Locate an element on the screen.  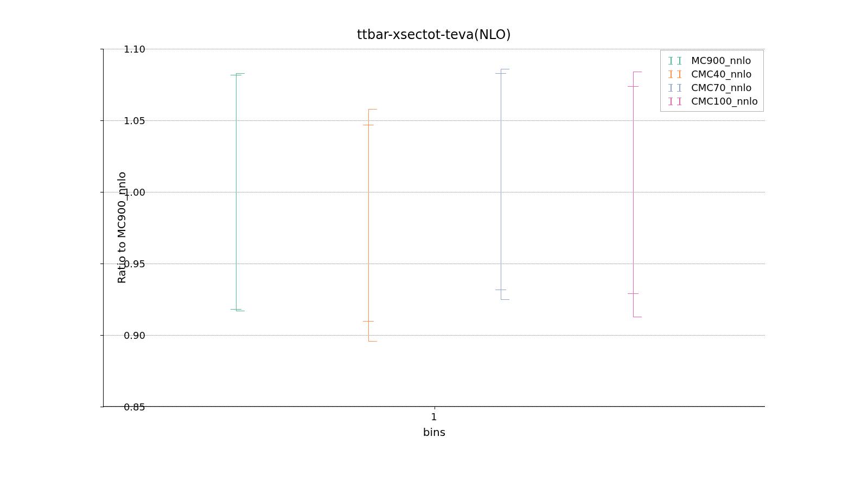
ytick-label: 1.00 is located at coordinates (129, 192).